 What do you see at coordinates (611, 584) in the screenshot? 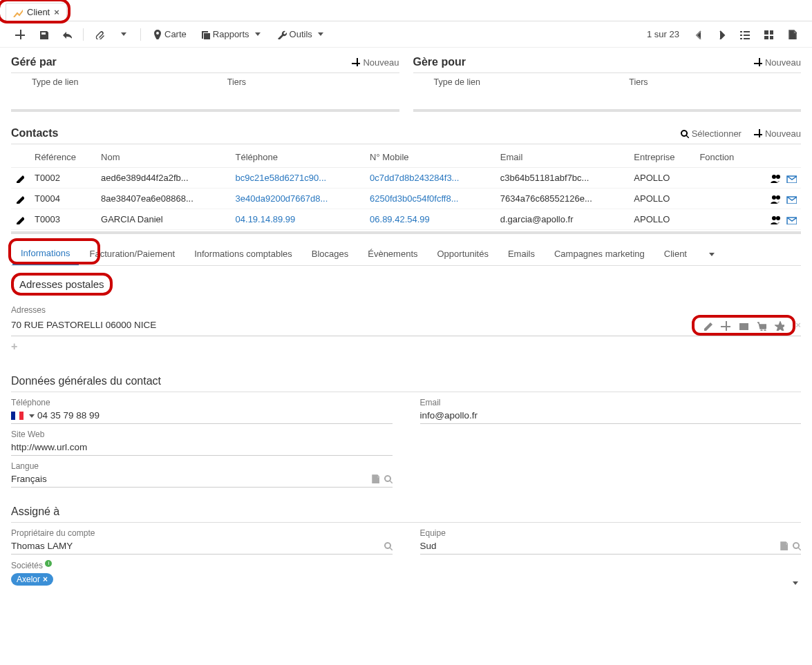
I see `soc-expand` at bounding box center [611, 584].